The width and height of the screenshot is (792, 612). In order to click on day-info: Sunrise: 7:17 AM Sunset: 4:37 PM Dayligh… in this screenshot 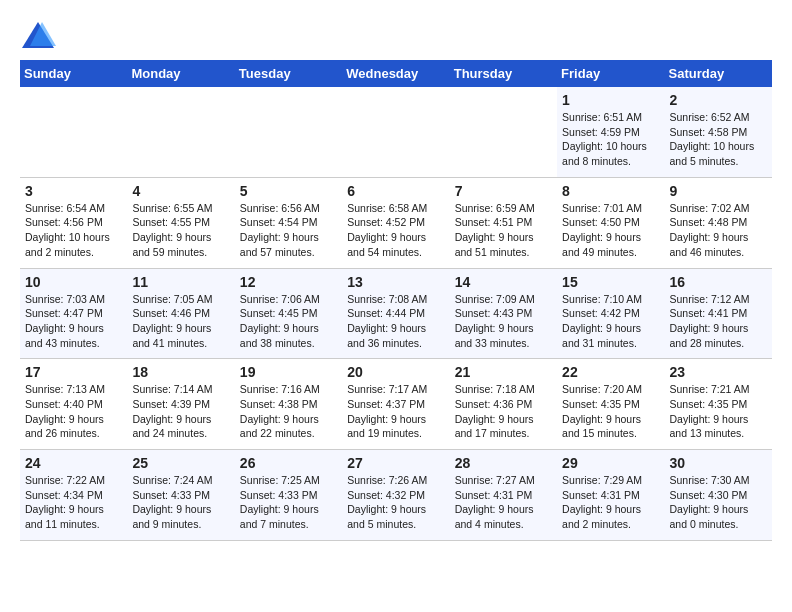, I will do `click(396, 412)`.